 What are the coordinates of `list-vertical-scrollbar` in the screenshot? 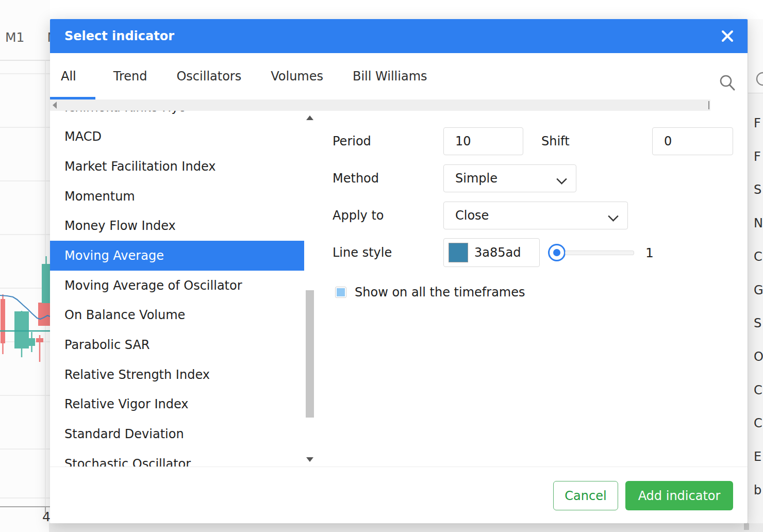 It's located at (310, 289).